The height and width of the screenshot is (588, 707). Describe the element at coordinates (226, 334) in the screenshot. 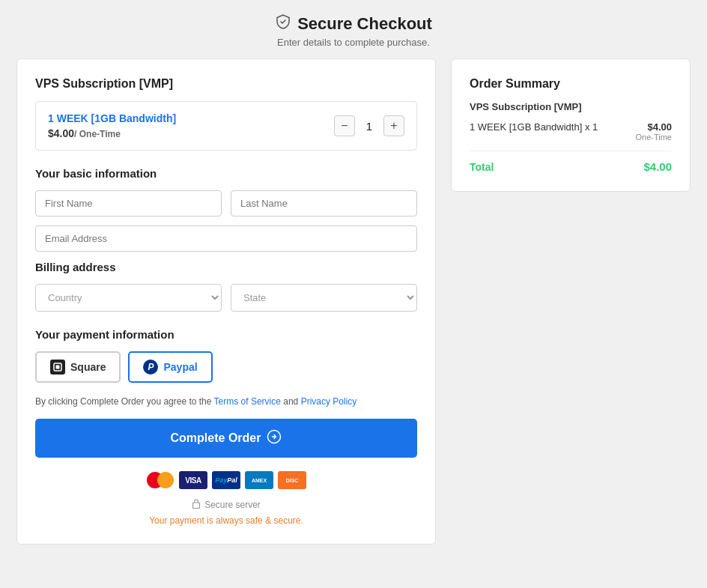

I see `payment-title: Your payment information` at that location.